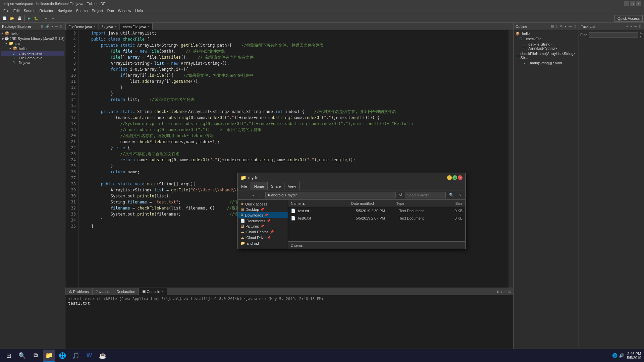 The image size is (644, 362). I want to click on outline-menu-button: ▾, so click(566, 26).